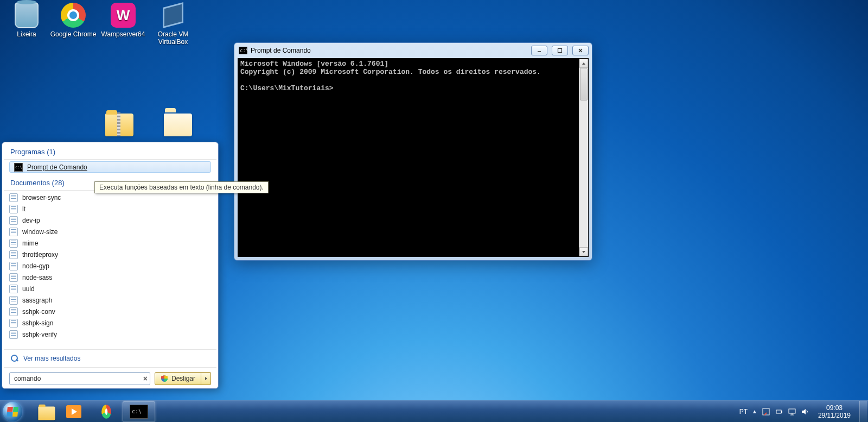  I want to click on search-result-item: sassgraph, so click(110, 300).